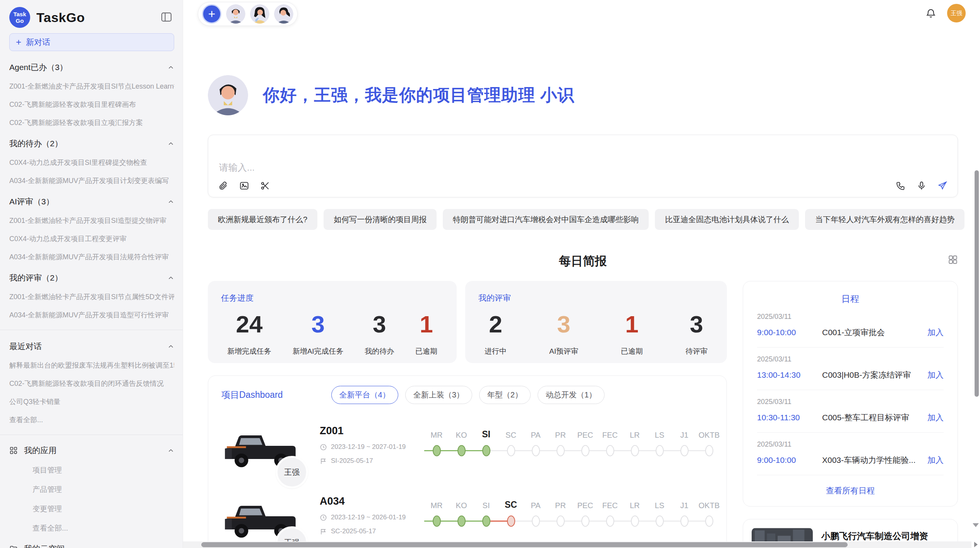 The image size is (980, 548). Describe the element at coordinates (546, 219) in the screenshot. I see `suggestion-chip: 特朗普可能对进口汽车增税会对中国车企造成哪些影响` at that location.